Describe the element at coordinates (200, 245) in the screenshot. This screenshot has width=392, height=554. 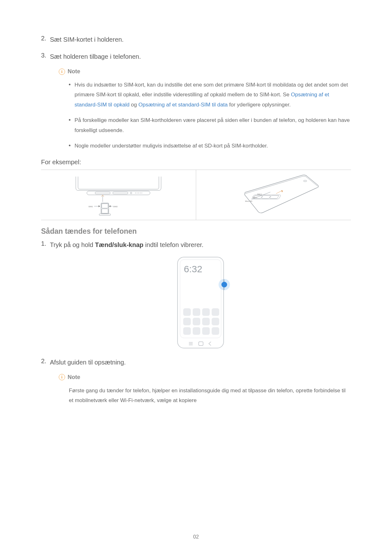
I see `step-text: Tryk på og hold Tænd/sluk-knap indtil te…` at that location.